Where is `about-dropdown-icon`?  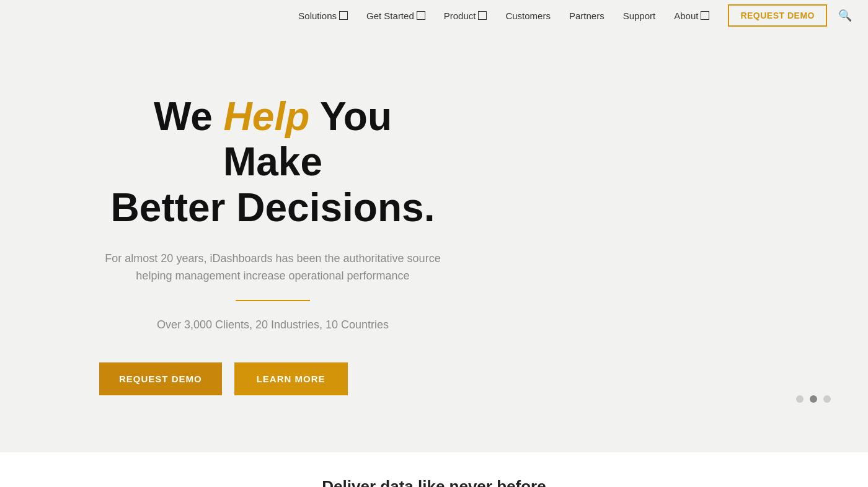
about-dropdown-icon is located at coordinates (705, 15).